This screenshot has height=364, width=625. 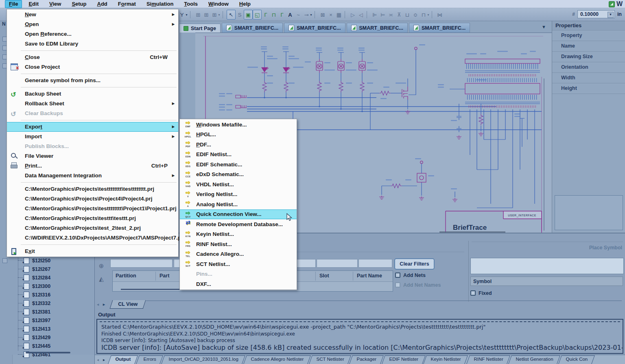 I want to click on add-nets-checkbox, so click(x=398, y=275).